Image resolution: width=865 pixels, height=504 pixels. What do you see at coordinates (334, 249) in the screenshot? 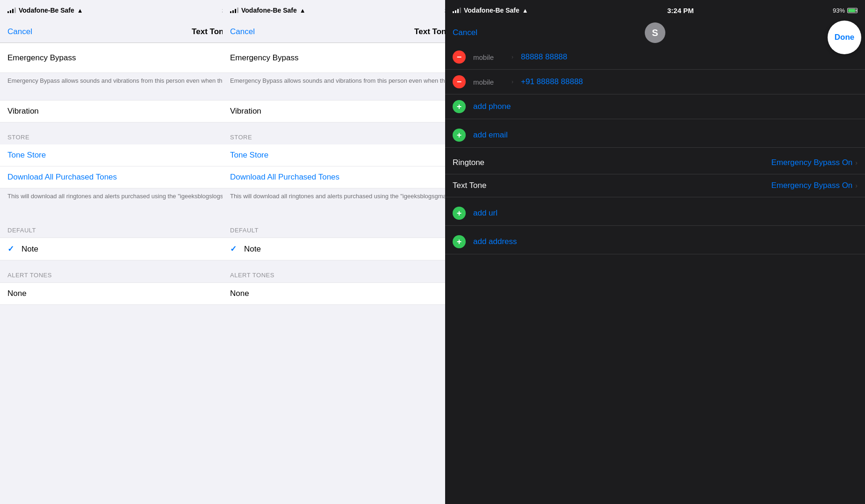
I see `note-row-panel2: ✓ Note` at bounding box center [334, 249].